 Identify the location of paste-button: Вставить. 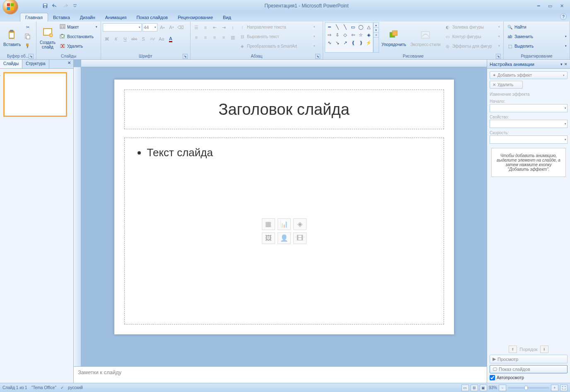
(12, 37).